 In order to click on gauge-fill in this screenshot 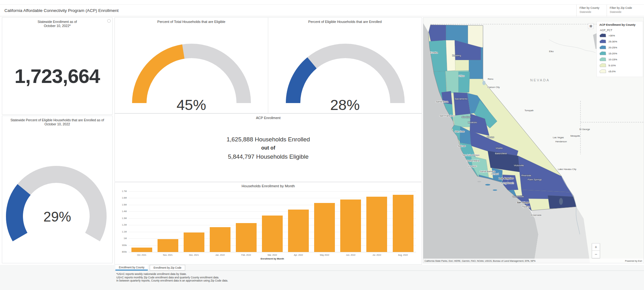, I will do `click(161, 77)`.